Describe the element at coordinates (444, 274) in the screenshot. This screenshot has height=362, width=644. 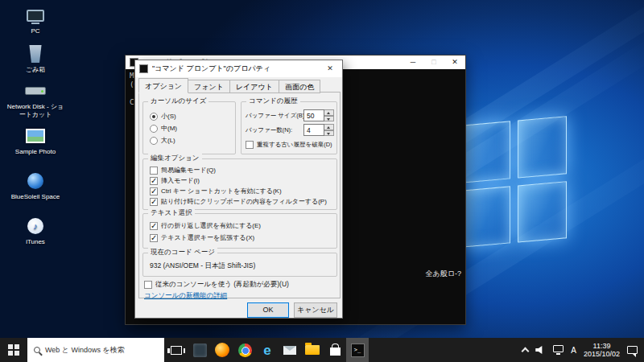
I see `ime-status-bar: 全あ般ロ-?` at that location.